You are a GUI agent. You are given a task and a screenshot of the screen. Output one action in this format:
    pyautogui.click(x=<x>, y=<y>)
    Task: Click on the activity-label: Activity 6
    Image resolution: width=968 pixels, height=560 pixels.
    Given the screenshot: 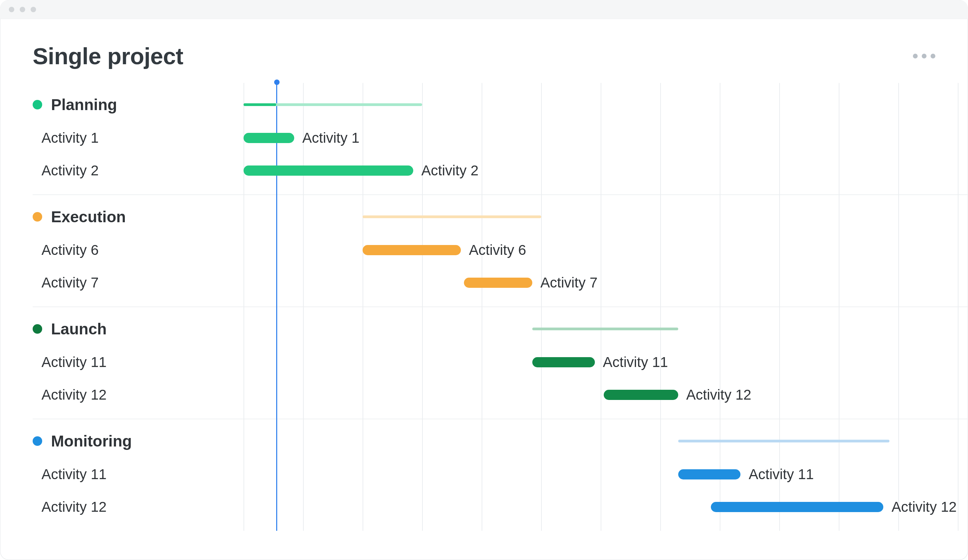 What is the action you would take?
    pyautogui.click(x=138, y=250)
    